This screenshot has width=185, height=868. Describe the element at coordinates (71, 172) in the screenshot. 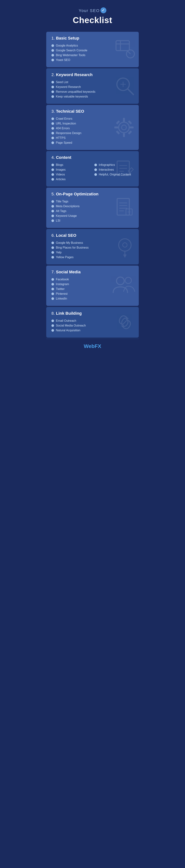

I see `content-col-left: Blogs Images Videos Articles` at that location.